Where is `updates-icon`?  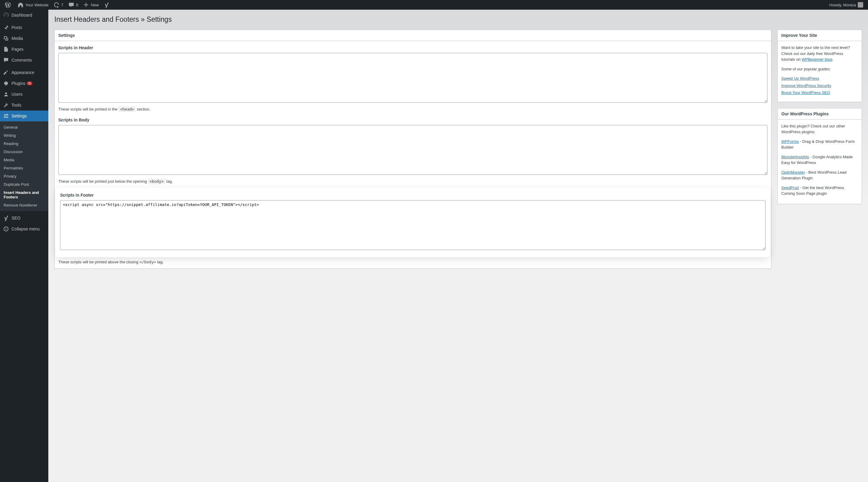
updates-icon is located at coordinates (57, 5).